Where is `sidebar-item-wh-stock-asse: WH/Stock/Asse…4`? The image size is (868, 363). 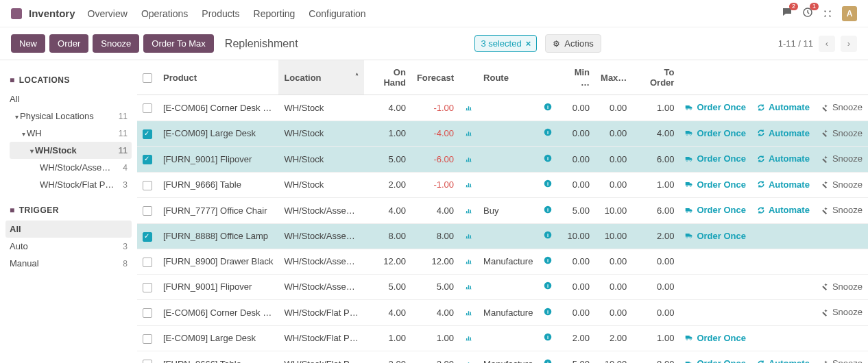
sidebar-item-wh-stock-asse: WH/Stock/Asse…4 is located at coordinates (71, 167).